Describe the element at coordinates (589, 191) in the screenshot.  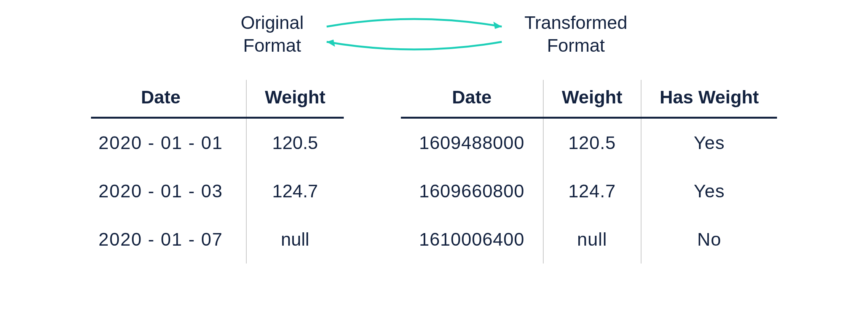
I see `table-row: 1609660800 124.7 Yes` at that location.